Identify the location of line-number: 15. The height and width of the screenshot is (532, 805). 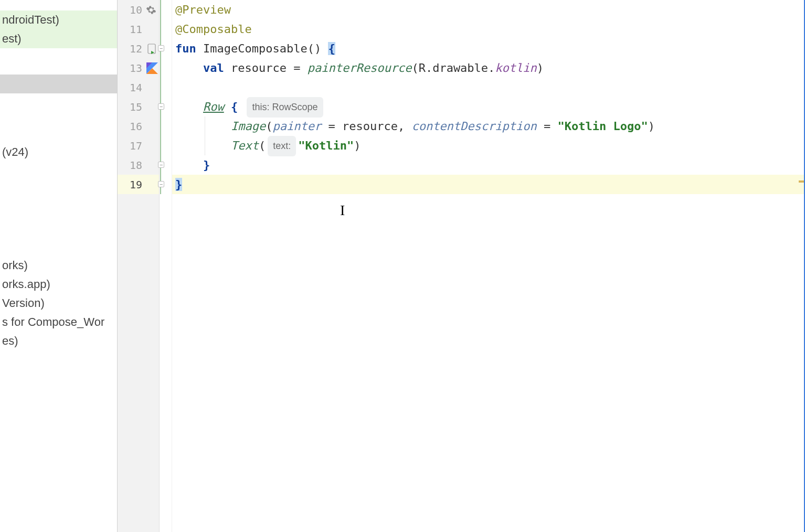
(136, 107).